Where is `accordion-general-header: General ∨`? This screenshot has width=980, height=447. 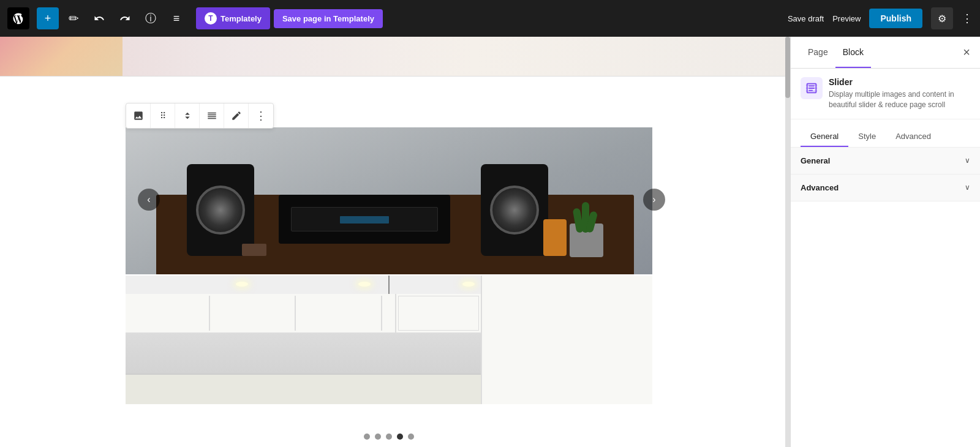 accordion-general-header: General ∨ is located at coordinates (886, 160).